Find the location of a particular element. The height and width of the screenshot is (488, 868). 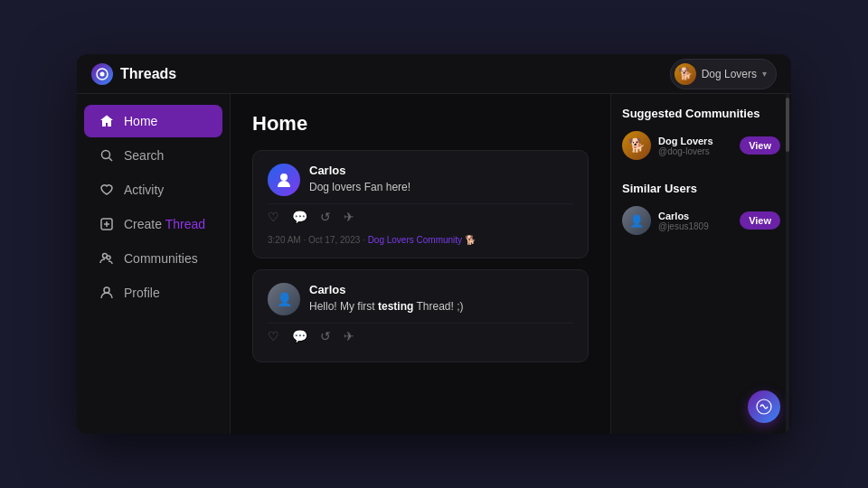

sidebar-item-create-thread: Create Thread is located at coordinates (154, 224).